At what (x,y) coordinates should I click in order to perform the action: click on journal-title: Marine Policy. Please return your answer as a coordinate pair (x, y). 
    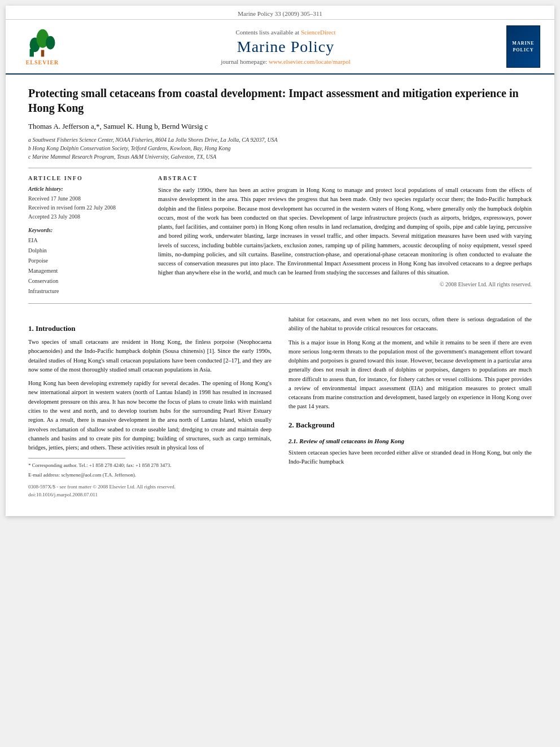
    Looking at the image, I should click on (286, 47).